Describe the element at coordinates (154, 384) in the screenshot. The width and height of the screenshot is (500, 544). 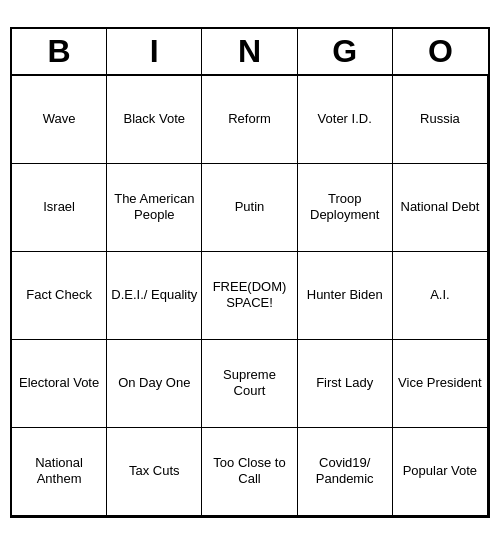
I see `bingo-cell: On Day One` at that location.